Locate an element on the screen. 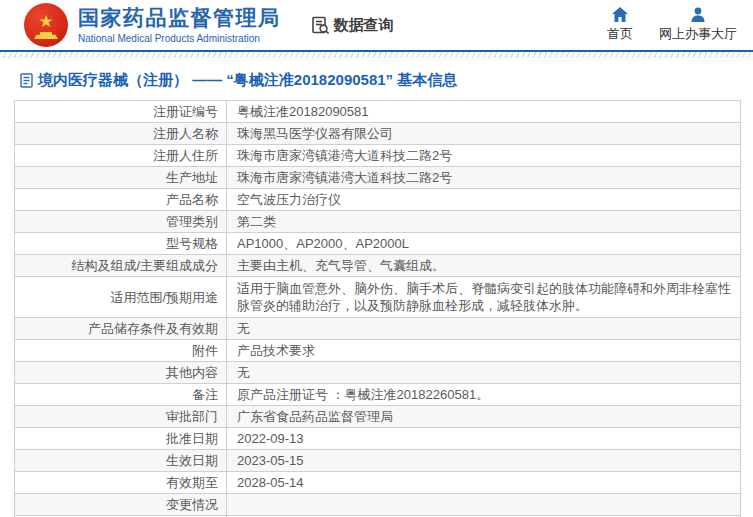 This screenshot has width=753, height=517. table-row: 备注原产品注册证号 ：粤械注准20182260581。 is located at coordinates (378, 395).